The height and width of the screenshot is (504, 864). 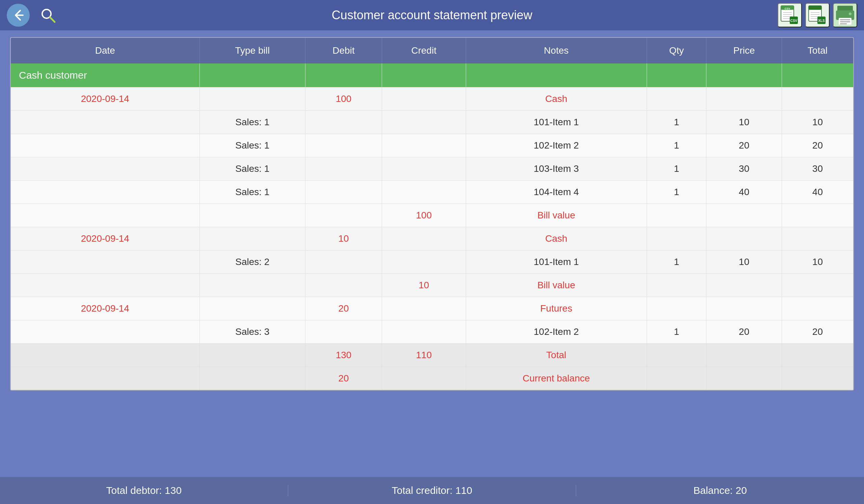 What do you see at coordinates (432, 332) in the screenshot?
I see `table-row: Sales: 3 102-Item 2 1 20 20` at bounding box center [432, 332].